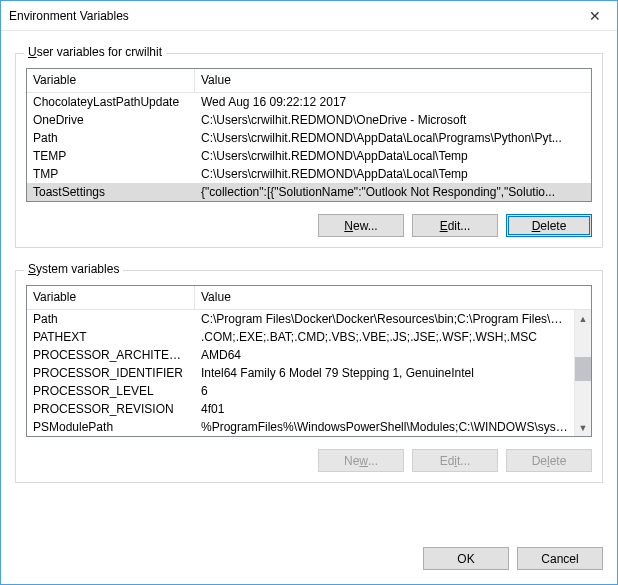  What do you see at coordinates (549, 226) in the screenshot?
I see `user-delete-button: Delete` at bounding box center [549, 226].